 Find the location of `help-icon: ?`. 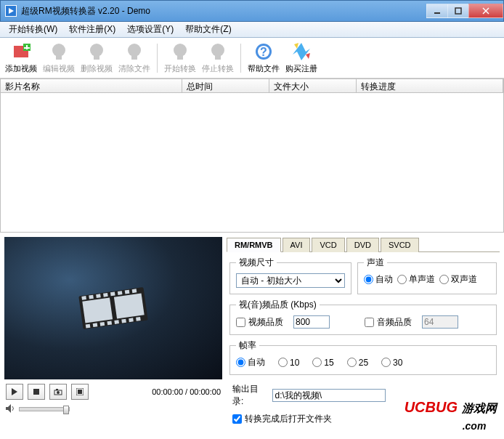

help-icon: ? is located at coordinates (264, 52).